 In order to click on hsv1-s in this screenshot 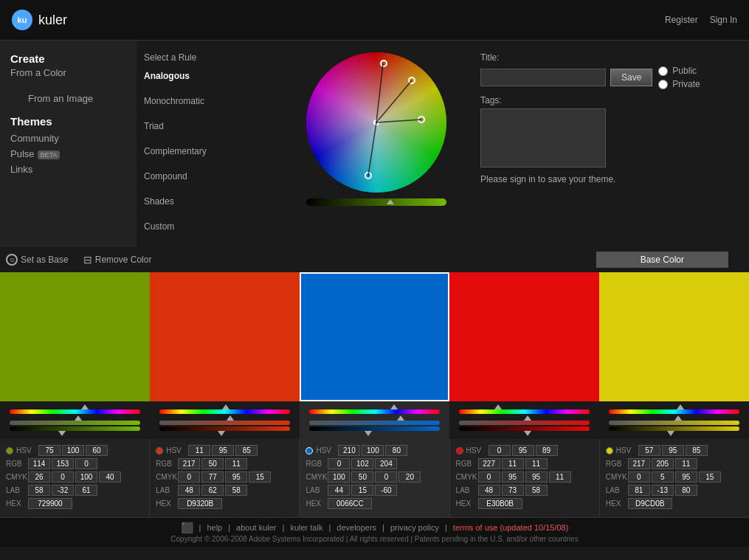, I will do `click(223, 450)`.